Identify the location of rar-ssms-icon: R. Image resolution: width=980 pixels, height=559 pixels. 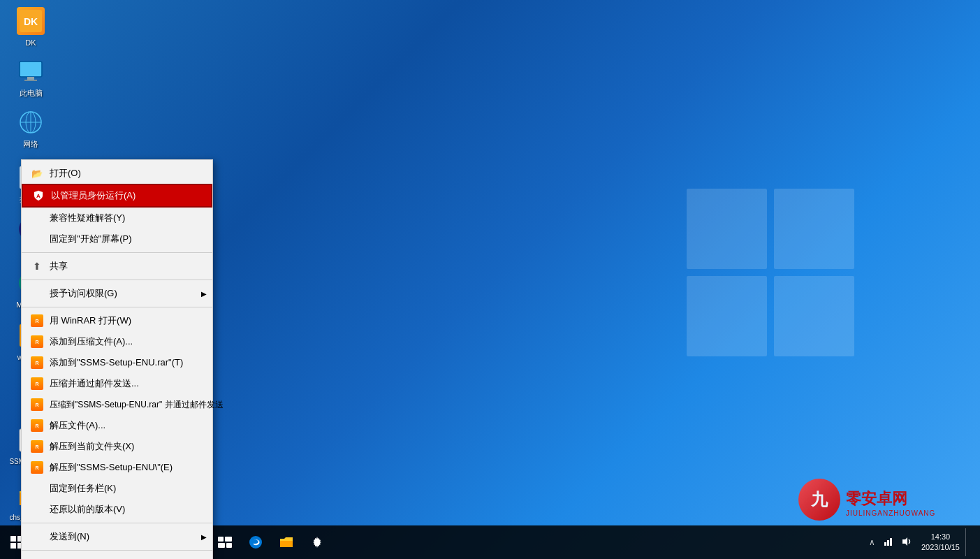
(37, 363).